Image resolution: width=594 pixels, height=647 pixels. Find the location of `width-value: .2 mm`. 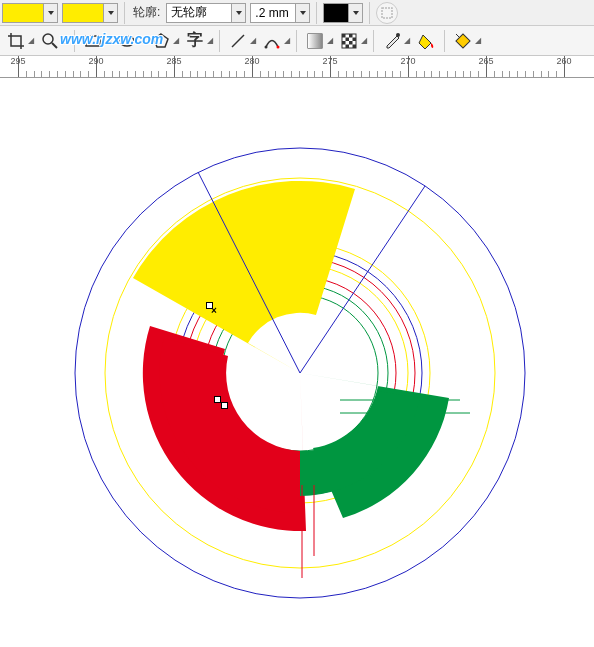

width-value: .2 mm is located at coordinates (273, 13).